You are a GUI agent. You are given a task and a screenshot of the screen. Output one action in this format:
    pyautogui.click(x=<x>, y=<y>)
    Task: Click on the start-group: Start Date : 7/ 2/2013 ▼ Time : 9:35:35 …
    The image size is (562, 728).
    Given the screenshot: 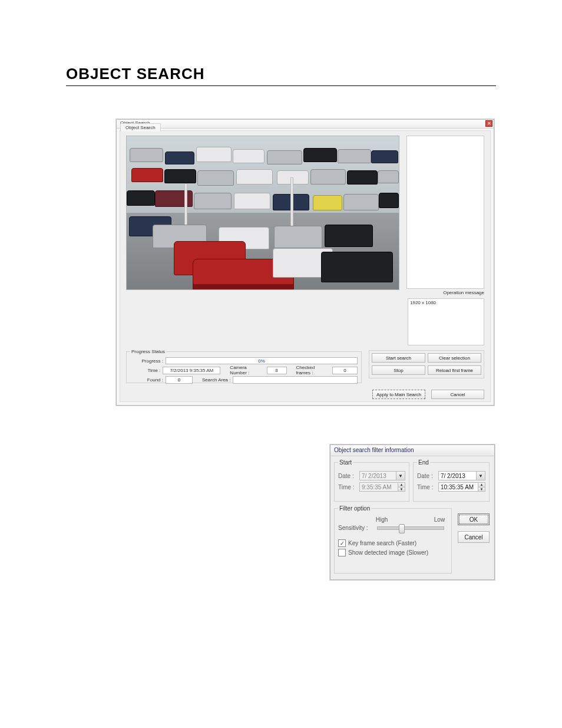 What is the action you would take?
    pyautogui.click(x=372, y=480)
    